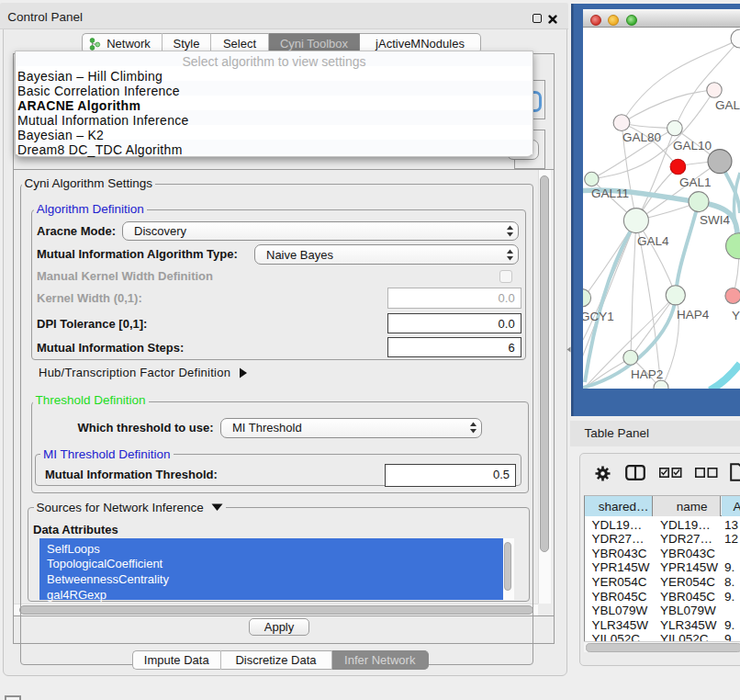 Image resolution: width=740 pixels, height=700 pixels. What do you see at coordinates (646, 375) in the screenshot?
I see `svg-text: HAP2` at bounding box center [646, 375].